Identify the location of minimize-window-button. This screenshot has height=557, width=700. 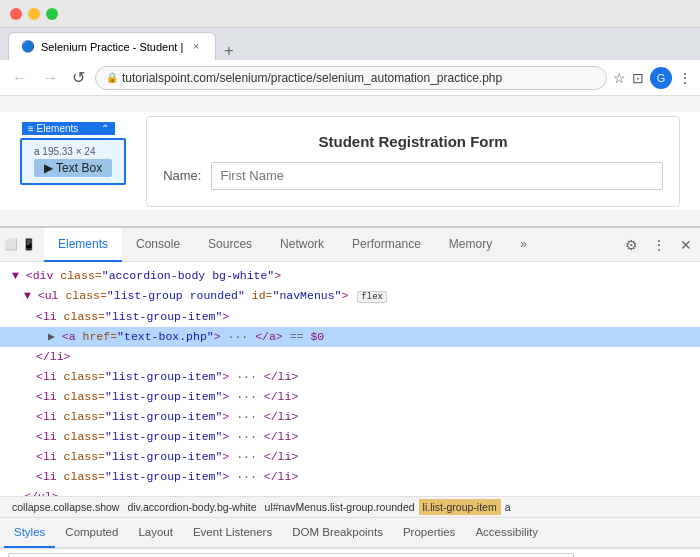
(34, 14).